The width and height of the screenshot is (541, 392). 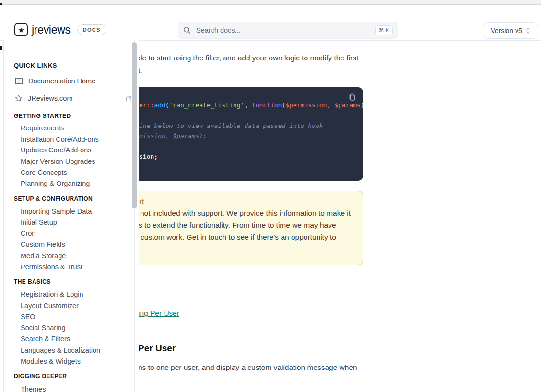 I want to click on support-note-line3: custom work. Get in touch to see if ther…, so click(x=238, y=237).